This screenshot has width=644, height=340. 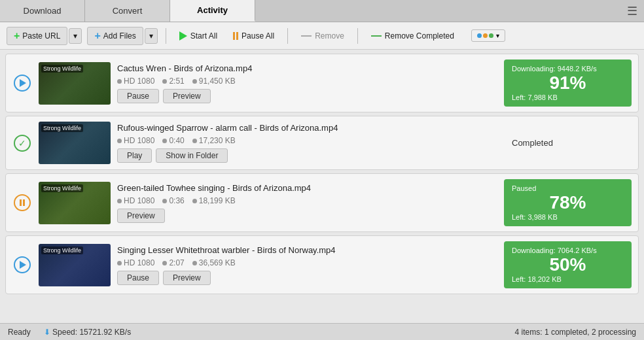 I want to click on pause-button-1: Pause, so click(x=138, y=96).